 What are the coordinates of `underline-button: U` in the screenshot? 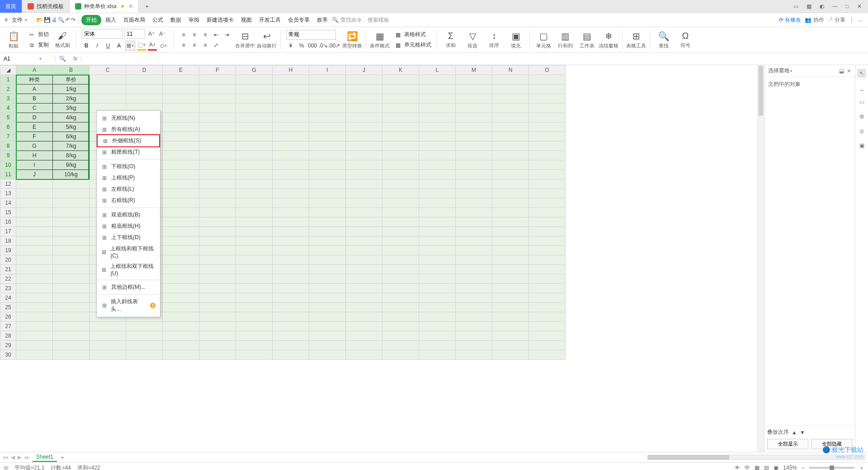 It's located at (108, 46).